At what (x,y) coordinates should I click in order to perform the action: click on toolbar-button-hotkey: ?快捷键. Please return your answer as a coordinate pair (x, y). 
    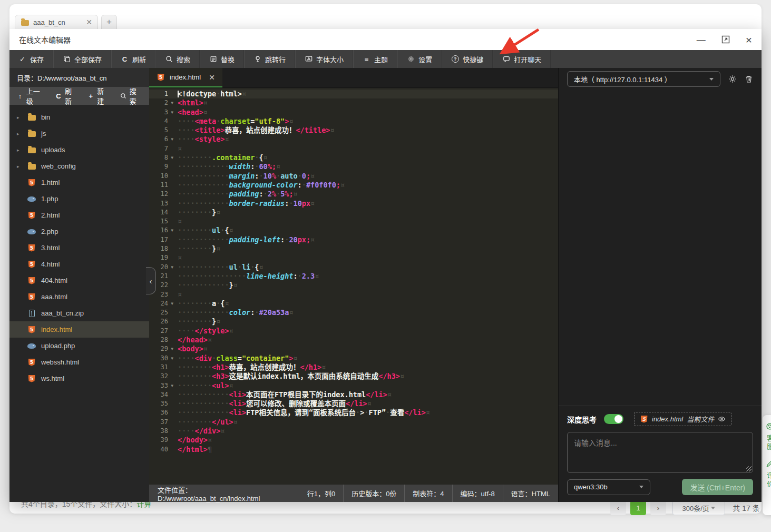
    Looking at the image, I should click on (467, 59).